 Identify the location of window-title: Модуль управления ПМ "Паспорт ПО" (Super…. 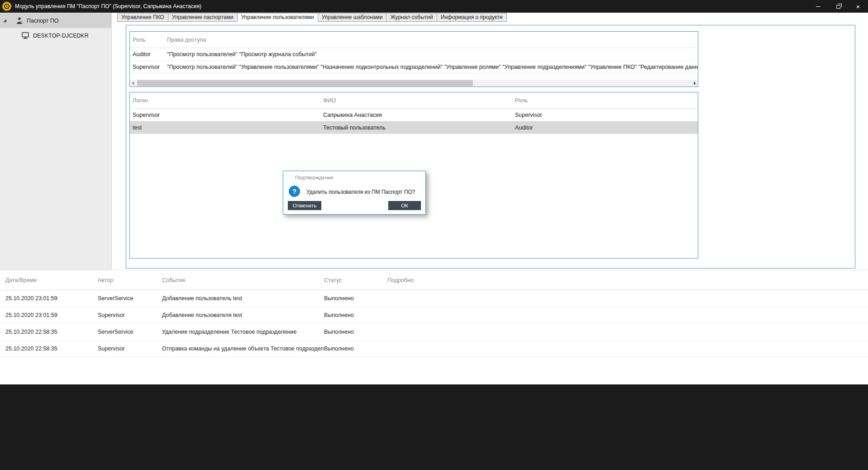
(108, 6).